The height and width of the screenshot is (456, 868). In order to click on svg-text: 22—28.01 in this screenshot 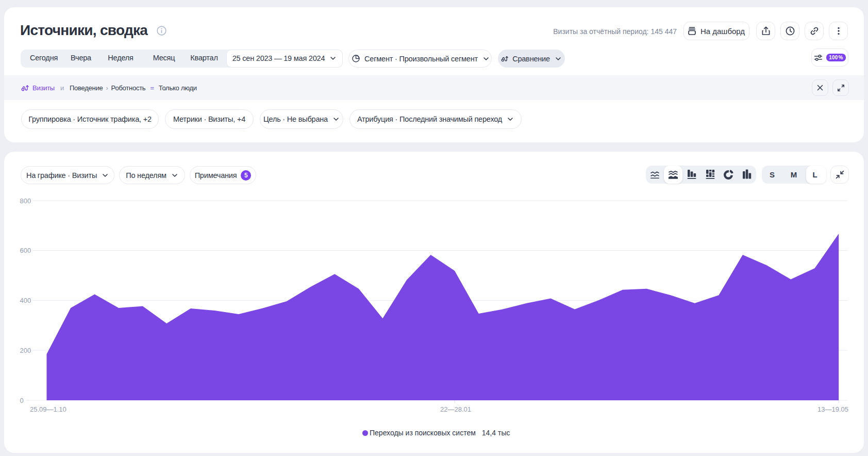, I will do `click(456, 410)`.